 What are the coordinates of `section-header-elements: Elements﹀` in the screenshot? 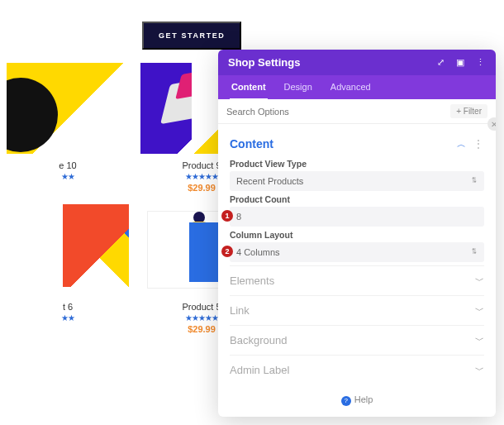 It's located at (357, 281).